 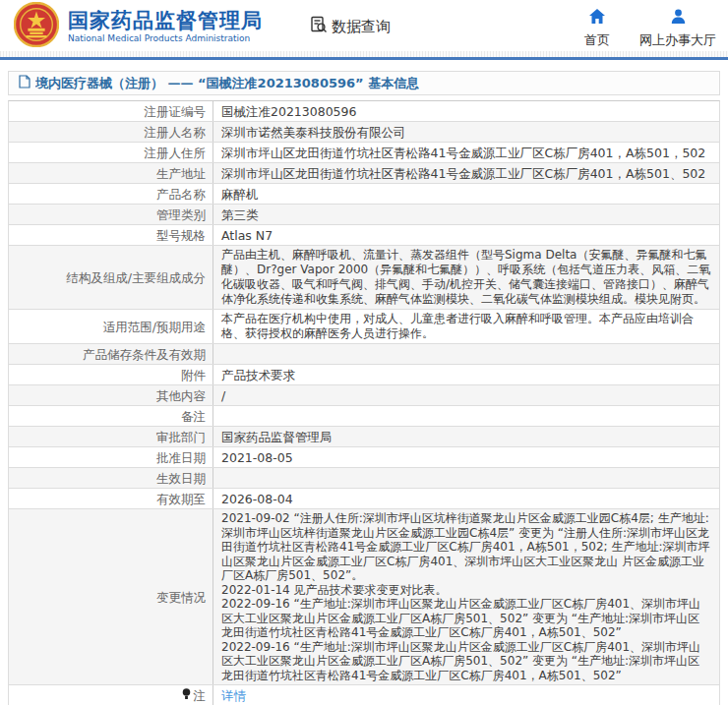 What do you see at coordinates (678, 40) in the screenshot?
I see `nav-service-hall-label: 网上办事大厅` at bounding box center [678, 40].